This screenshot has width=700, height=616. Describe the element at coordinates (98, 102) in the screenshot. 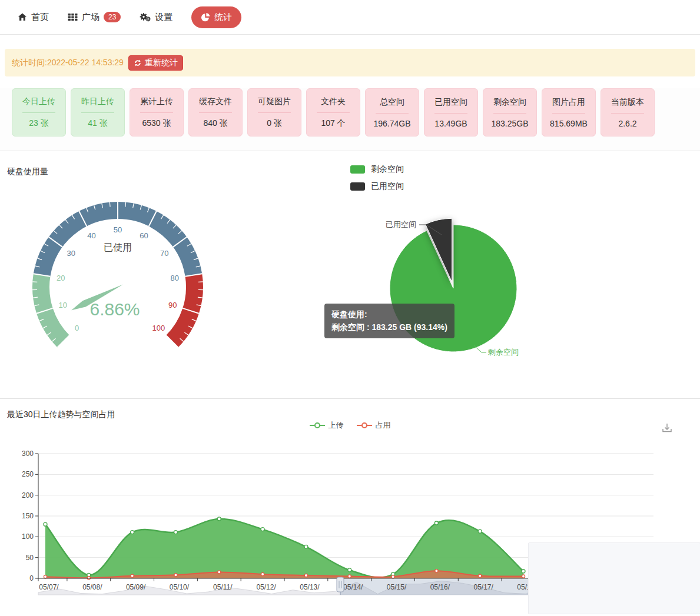

I see `stat-card-label: 昨日上传` at that location.